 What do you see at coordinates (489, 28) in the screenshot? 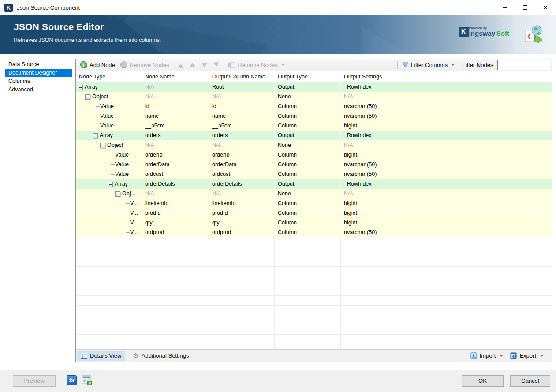
I see `powered-by-label: Powered By` at bounding box center [489, 28].